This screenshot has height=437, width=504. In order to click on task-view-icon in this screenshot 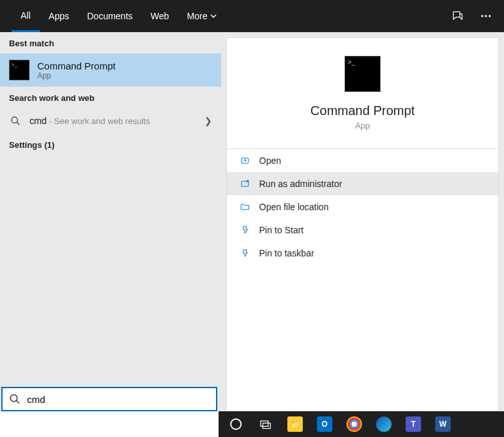, I will do `click(266, 424)`.